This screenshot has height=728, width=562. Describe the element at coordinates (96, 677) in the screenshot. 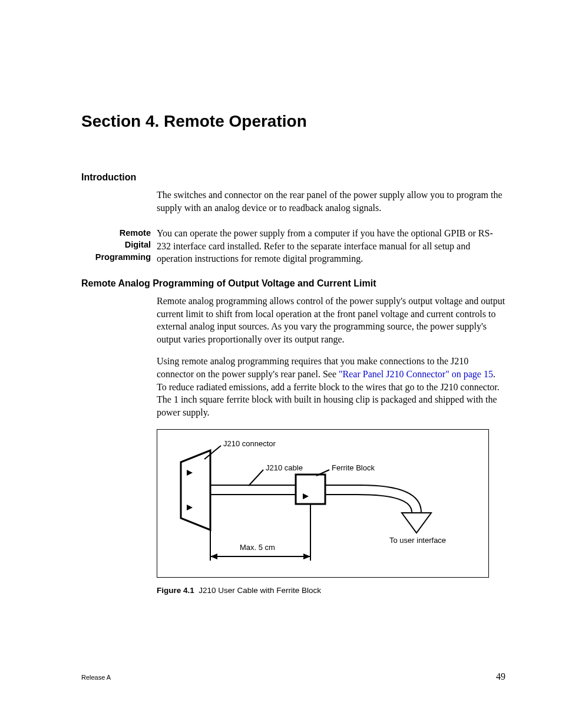

I see `footer-release: Release A` at that location.